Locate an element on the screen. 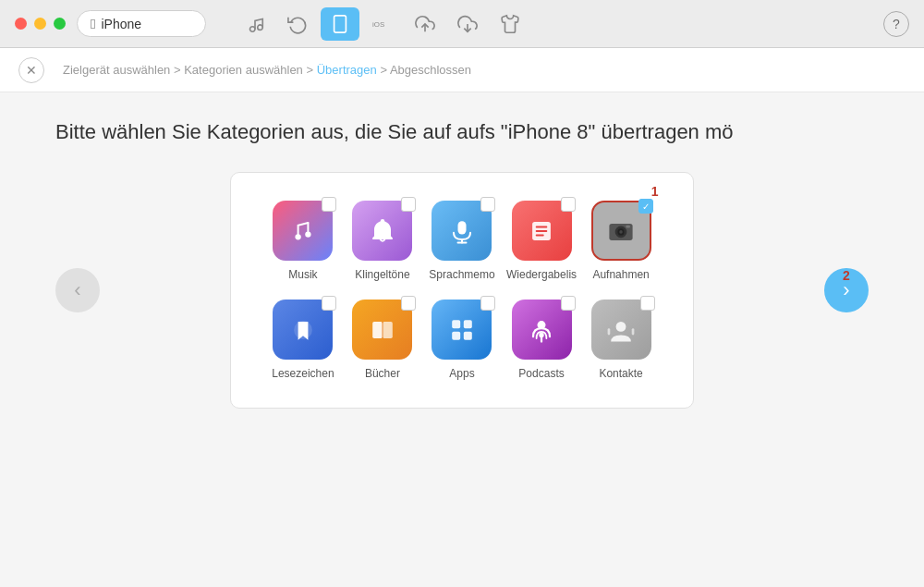  lesezeichen-checkbox is located at coordinates (329, 303).